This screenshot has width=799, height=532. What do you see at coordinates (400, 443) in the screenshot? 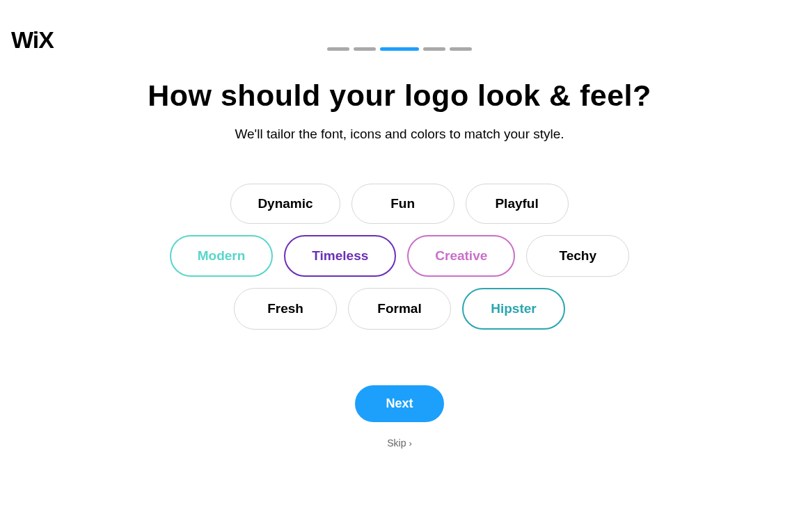
I see `skip-link: Skip ›` at bounding box center [400, 443].